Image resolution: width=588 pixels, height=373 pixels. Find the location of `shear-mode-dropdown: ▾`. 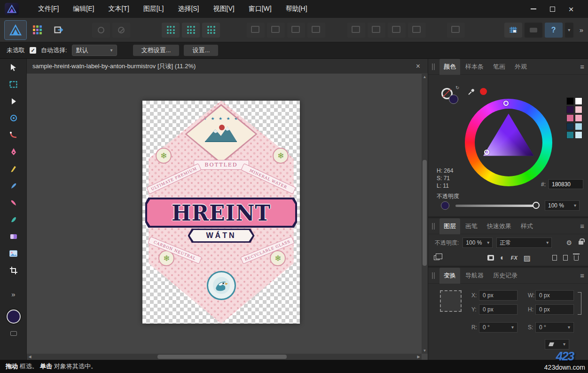

shear-mode-dropdown: ▾ is located at coordinates (557, 344).